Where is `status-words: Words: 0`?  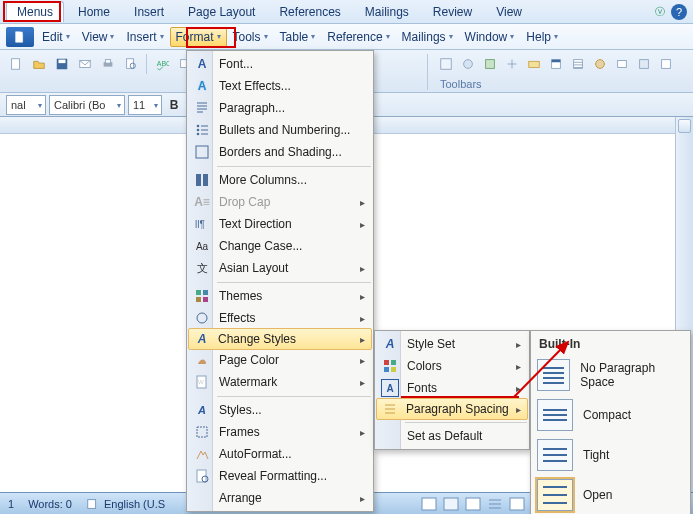 status-words: Words: 0 is located at coordinates (50, 504).